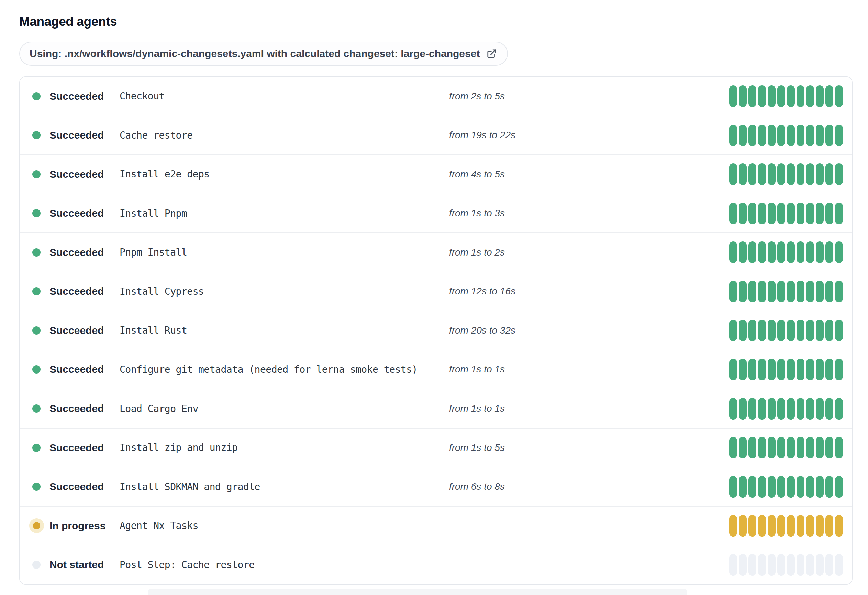 The height and width of the screenshot is (595, 868). What do you see at coordinates (436, 330) in the screenshot?
I see `agent-step-row: Succeeded Install Rust from 20s to 32s` at bounding box center [436, 330].